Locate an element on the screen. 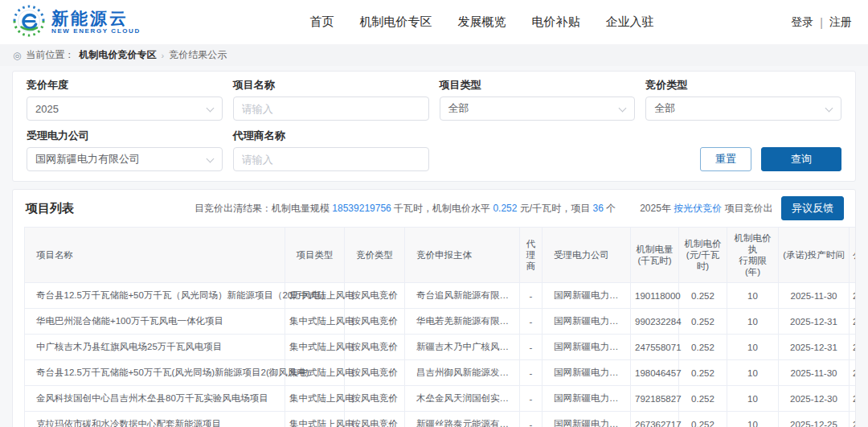 The height and width of the screenshot is (427, 868). cell-r0-c3: 奇台追风新能源有限公司 is located at coordinates (463, 296).